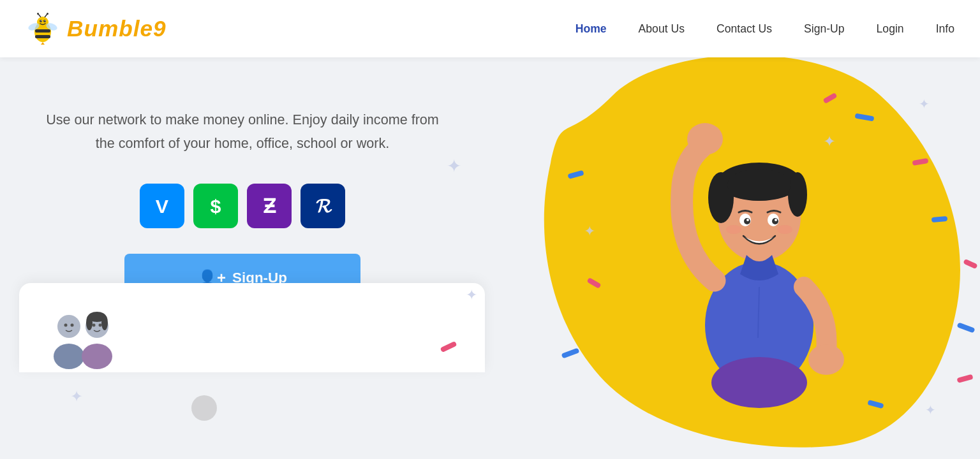 This screenshot has height=459, width=980. What do you see at coordinates (946, 29) in the screenshot?
I see `nav-info: Info` at bounding box center [946, 29].